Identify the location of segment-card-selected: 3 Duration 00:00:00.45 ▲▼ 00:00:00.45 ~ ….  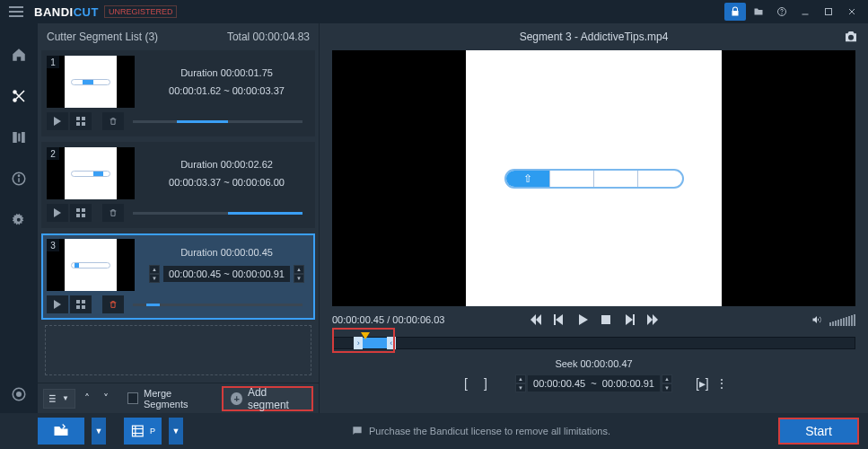
(178, 277).